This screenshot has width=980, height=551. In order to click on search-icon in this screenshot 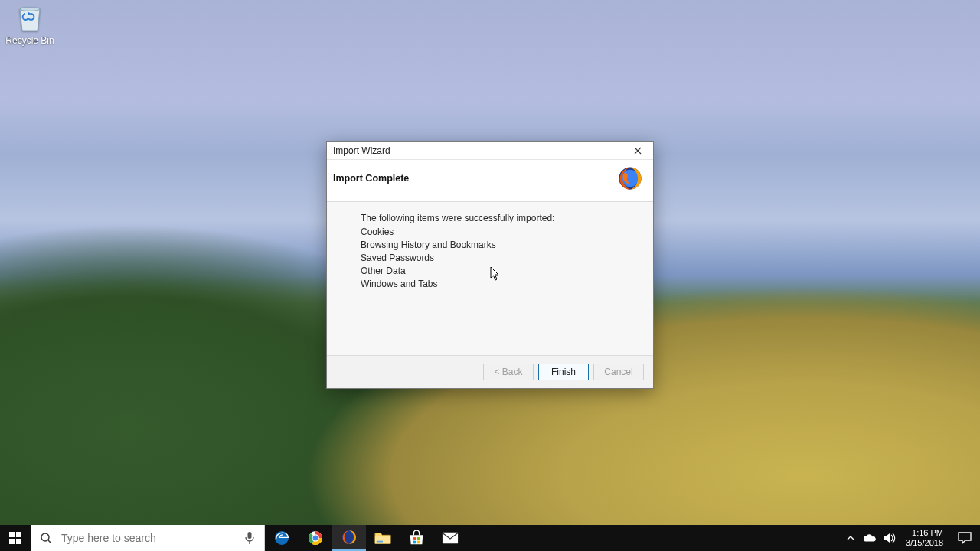, I will do `click(46, 538)`.